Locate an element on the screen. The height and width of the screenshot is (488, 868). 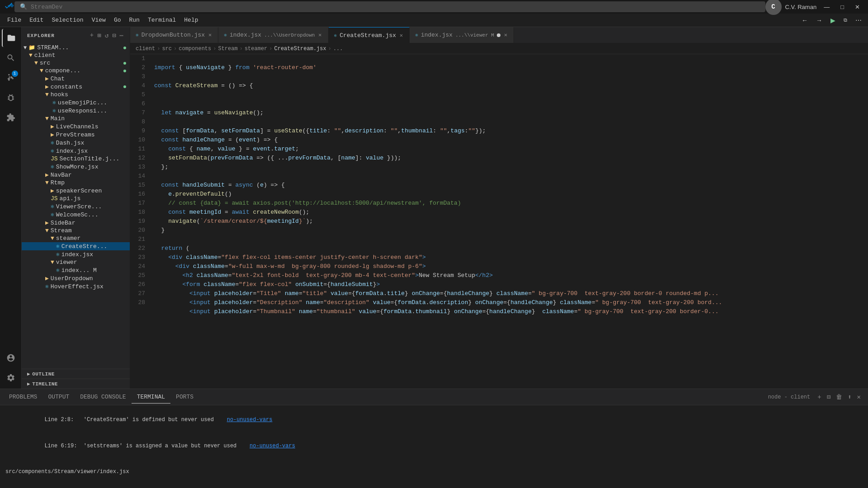
menu-edit: Edit is located at coordinates (36, 20).